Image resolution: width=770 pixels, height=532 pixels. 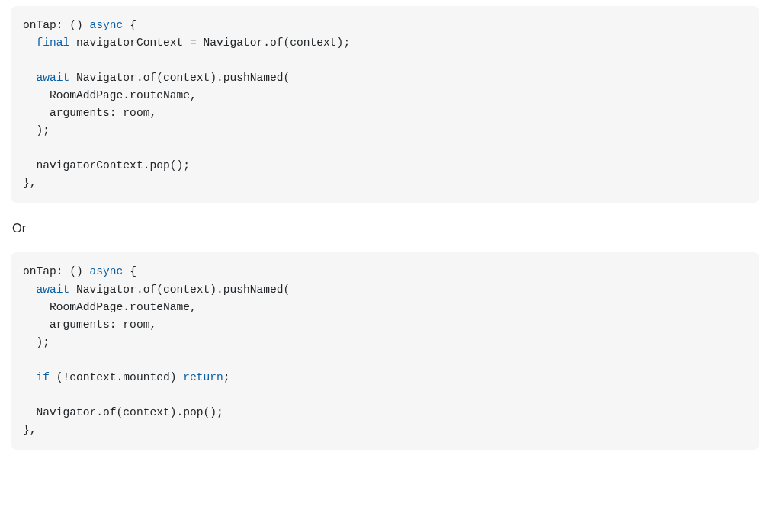 What do you see at coordinates (203, 377) in the screenshot?
I see `code-keyword: return` at bounding box center [203, 377].